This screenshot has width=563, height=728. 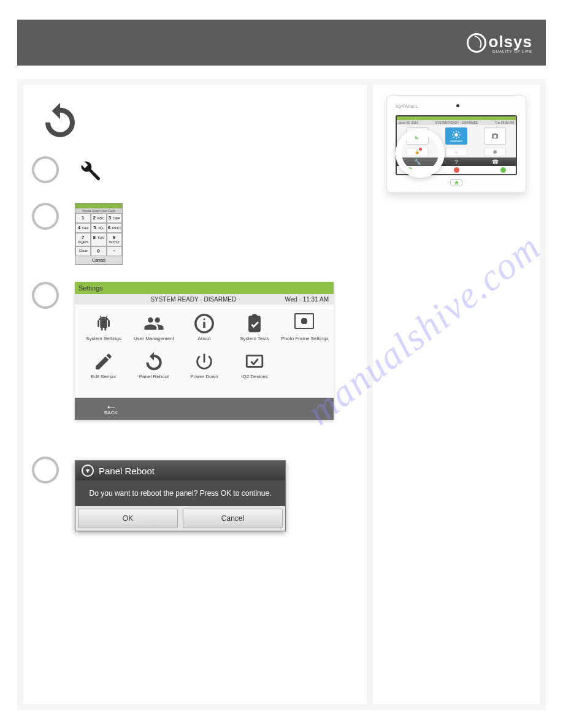 I want to click on reboot-dialog: ▾ Panel Reboot Do you want to reboot the…, so click(x=180, y=496).